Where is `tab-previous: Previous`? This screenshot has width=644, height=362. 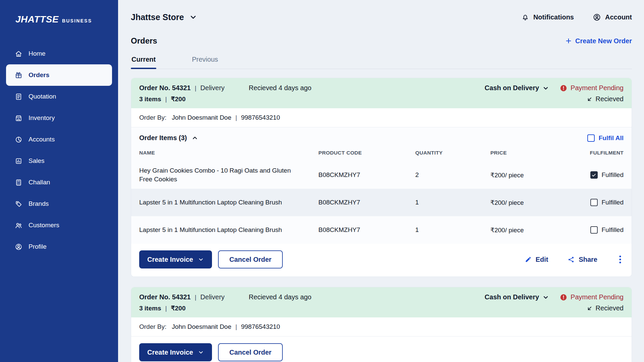
tab-previous: Previous is located at coordinates (205, 62).